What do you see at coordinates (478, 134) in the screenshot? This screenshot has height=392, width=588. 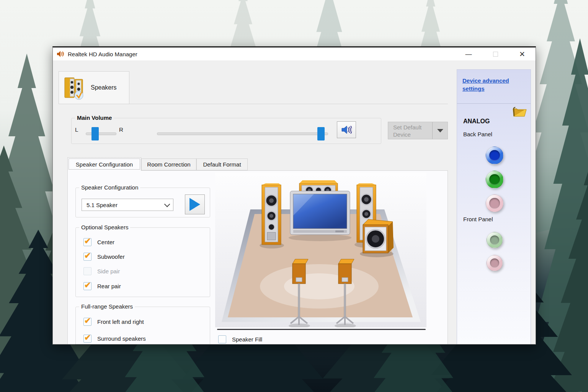 I see `back-panel-label: Back Panel` at bounding box center [478, 134].